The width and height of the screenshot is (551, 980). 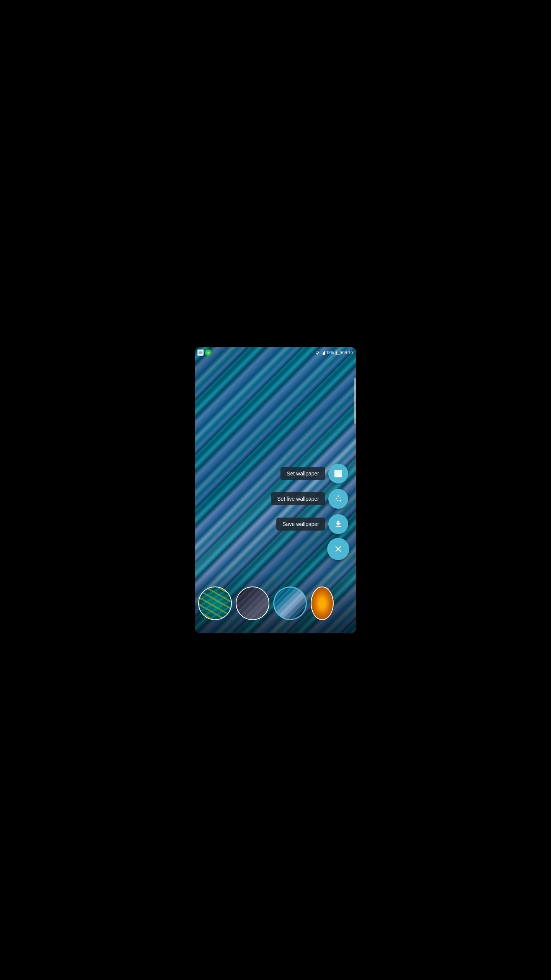 I want to click on set-wallpaper-label: Set wallpaper, so click(x=303, y=474).